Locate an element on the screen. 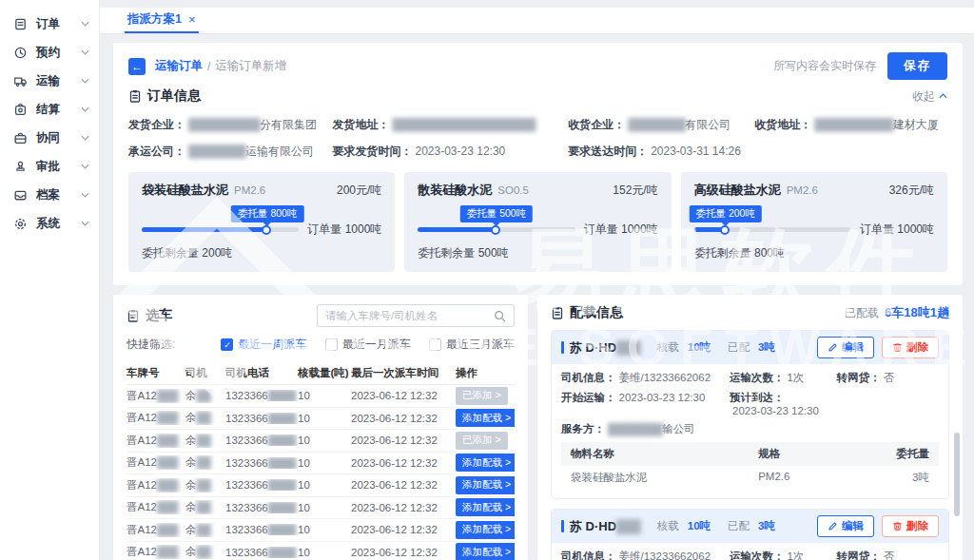 The height and width of the screenshot is (560, 974). safe-icon is located at coordinates (21, 110).